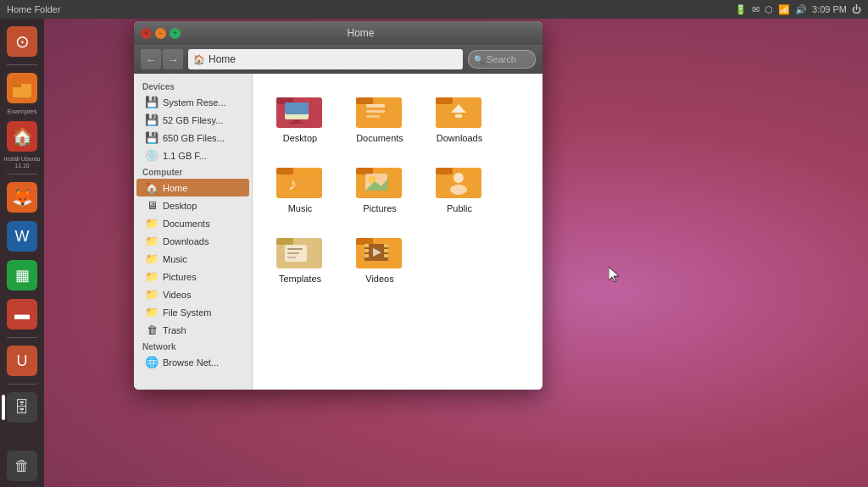 This screenshot has height=487, width=868. Describe the element at coordinates (193, 188) in the screenshot. I see `sidebar-item-home: 🏠 Home` at that location.